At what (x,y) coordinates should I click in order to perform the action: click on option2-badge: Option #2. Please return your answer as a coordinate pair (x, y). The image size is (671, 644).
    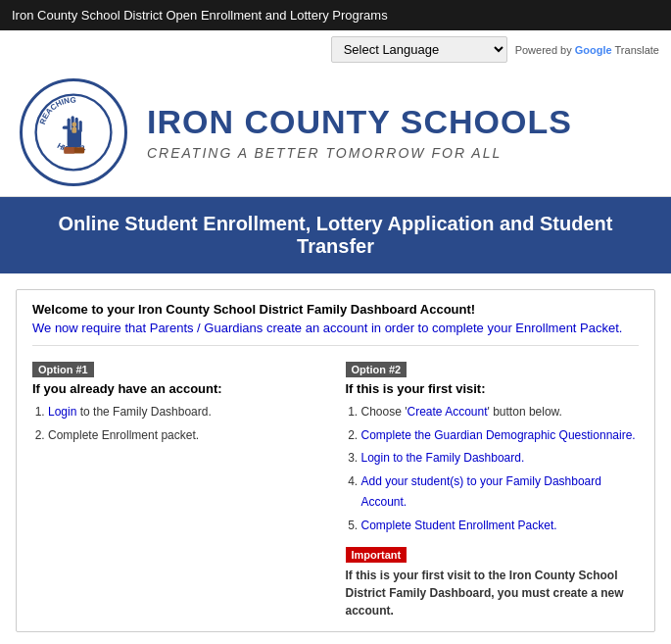
    Looking at the image, I should click on (376, 370).